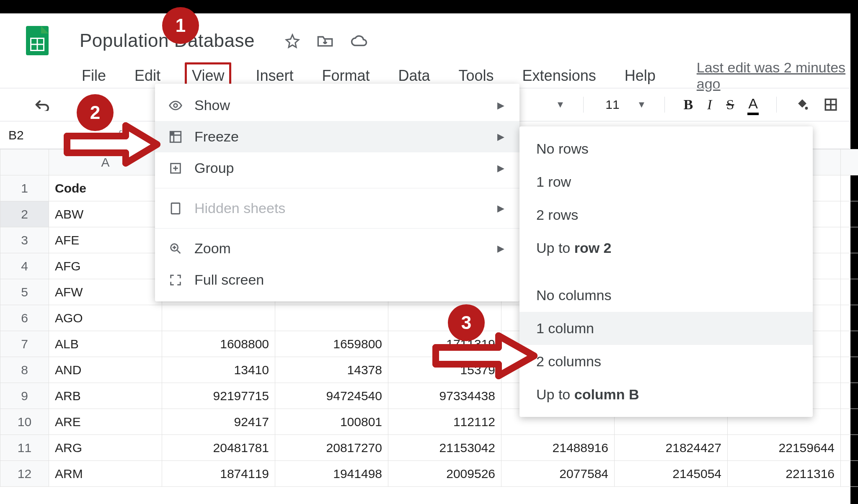  I want to click on star-icon, so click(292, 41).